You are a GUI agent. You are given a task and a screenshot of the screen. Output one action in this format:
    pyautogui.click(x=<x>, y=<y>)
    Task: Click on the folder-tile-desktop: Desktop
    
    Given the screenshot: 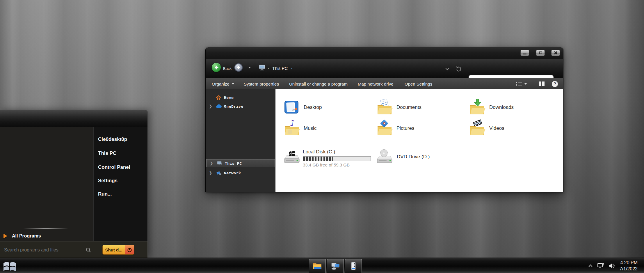 What is the action you would take?
    pyautogui.click(x=303, y=107)
    